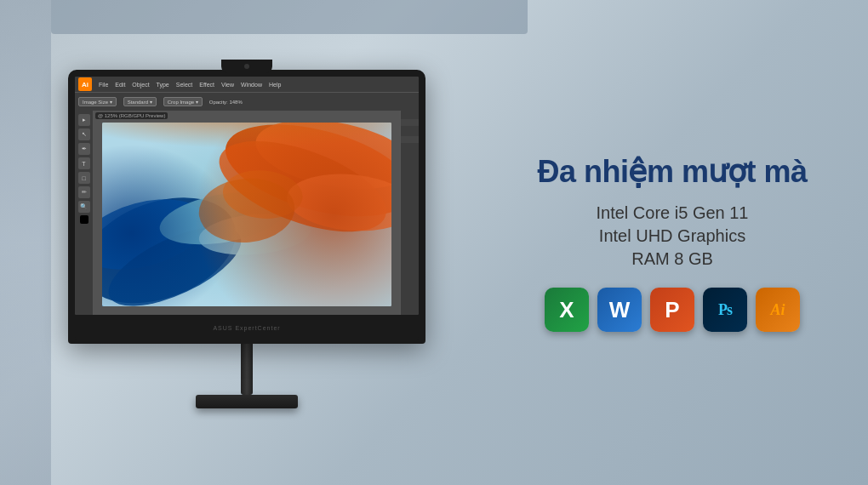 The width and height of the screenshot is (868, 485). Describe the element at coordinates (104, 85) in the screenshot. I see `ai-menu-file: File` at that location.